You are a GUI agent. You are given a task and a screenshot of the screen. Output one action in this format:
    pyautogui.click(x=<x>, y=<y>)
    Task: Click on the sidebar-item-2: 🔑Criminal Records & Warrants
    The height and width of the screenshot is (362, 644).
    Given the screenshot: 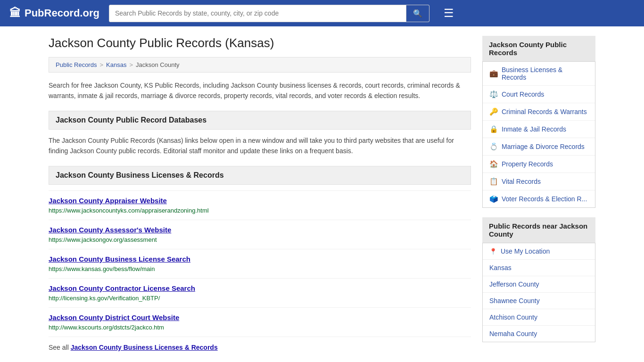 What is the action you would take?
    pyautogui.click(x=539, y=112)
    